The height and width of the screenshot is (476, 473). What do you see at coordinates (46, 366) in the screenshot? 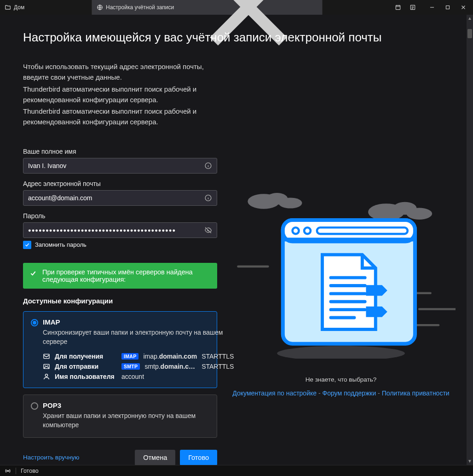
I see `send-icon` at bounding box center [46, 366].